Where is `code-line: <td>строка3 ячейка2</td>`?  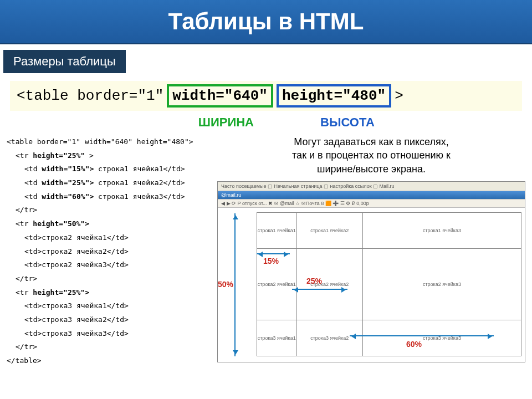 code-line: <td>строка3 ячейка2</td> is located at coordinates (109, 320).